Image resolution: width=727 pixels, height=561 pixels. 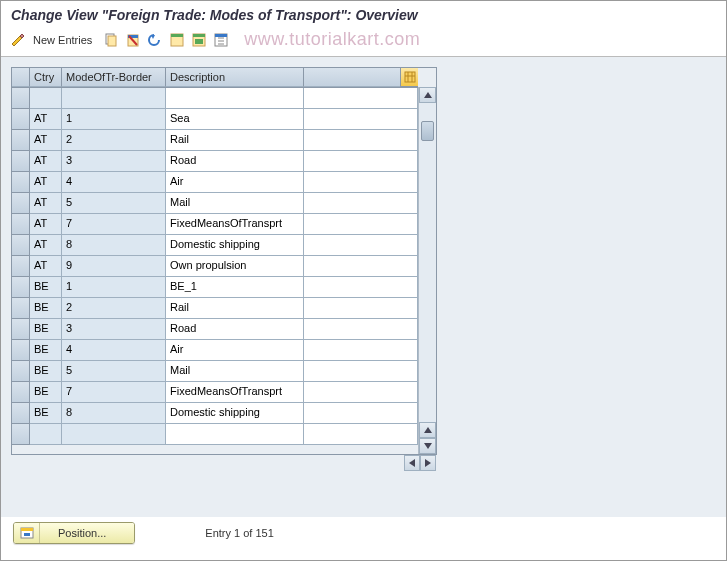 What do you see at coordinates (215, 204) in the screenshot?
I see `table-row: AT5Mail` at bounding box center [215, 204].